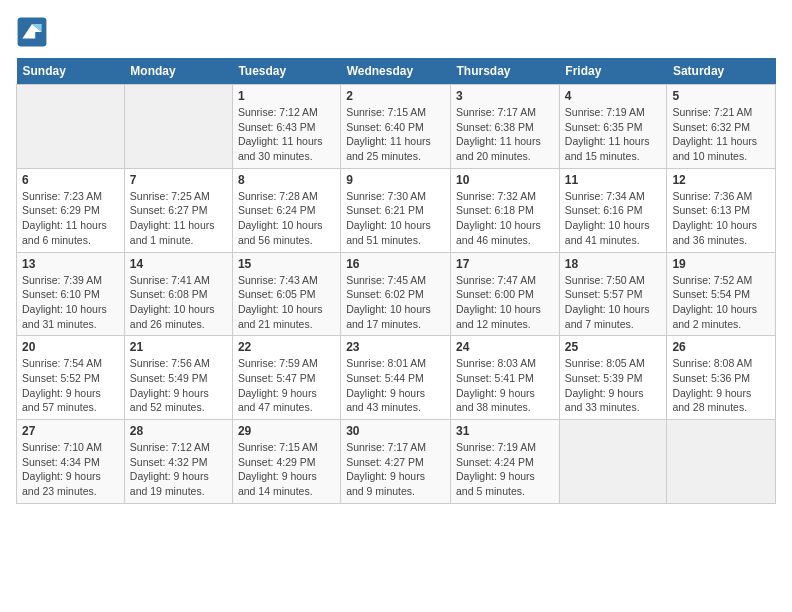 The image size is (792, 612). I want to click on calendar-week-3: 13Sunrise: 7:39 AM Sunset: 6:10 PM Dayli…, so click(396, 294).